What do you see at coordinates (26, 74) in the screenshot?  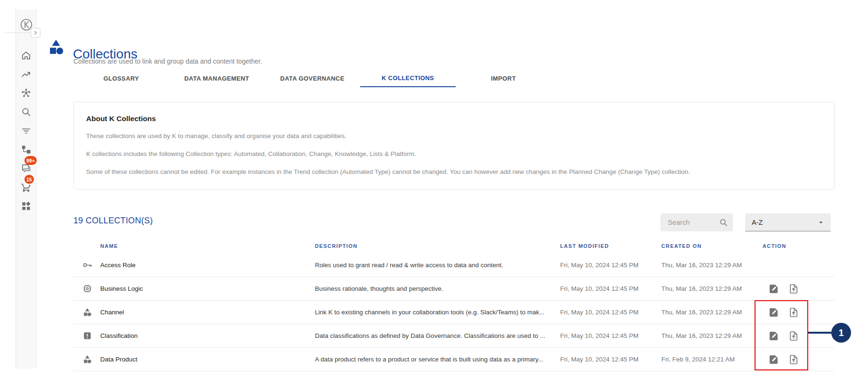 I see `trending-up-icon` at bounding box center [26, 74].